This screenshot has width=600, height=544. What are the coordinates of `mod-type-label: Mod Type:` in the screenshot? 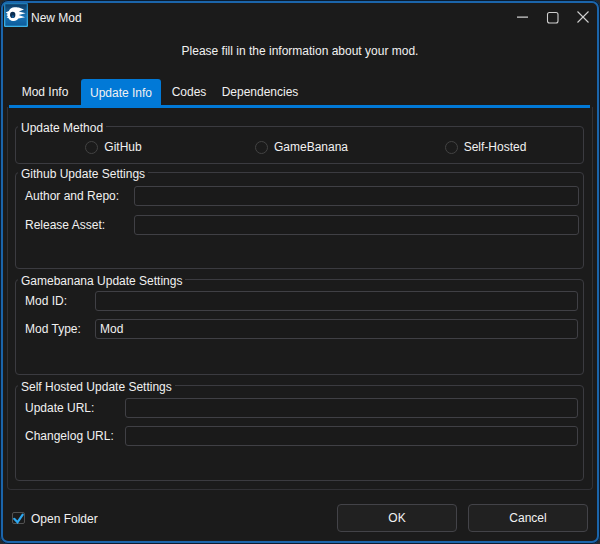 It's located at (53, 329).